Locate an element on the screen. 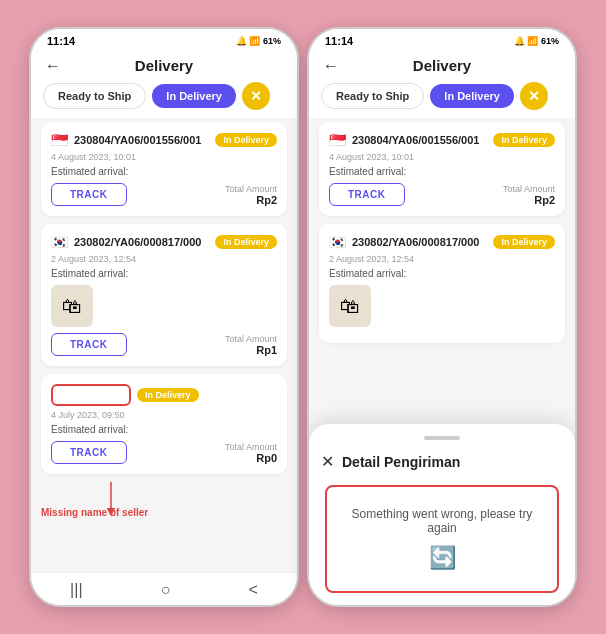  error-box: Something went wrong, please try again 🔄 is located at coordinates (442, 539).